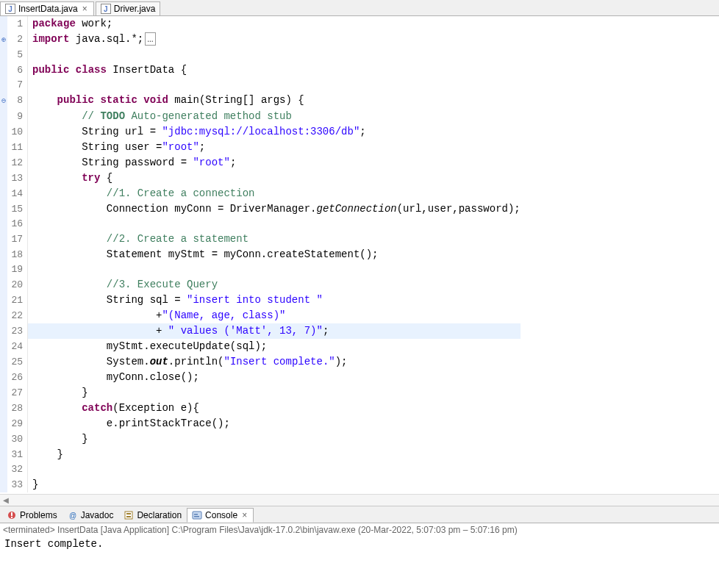 This screenshot has height=588, width=719. What do you see at coordinates (18, 132) in the screenshot?
I see `gutter-line-number: 10` at bounding box center [18, 132].